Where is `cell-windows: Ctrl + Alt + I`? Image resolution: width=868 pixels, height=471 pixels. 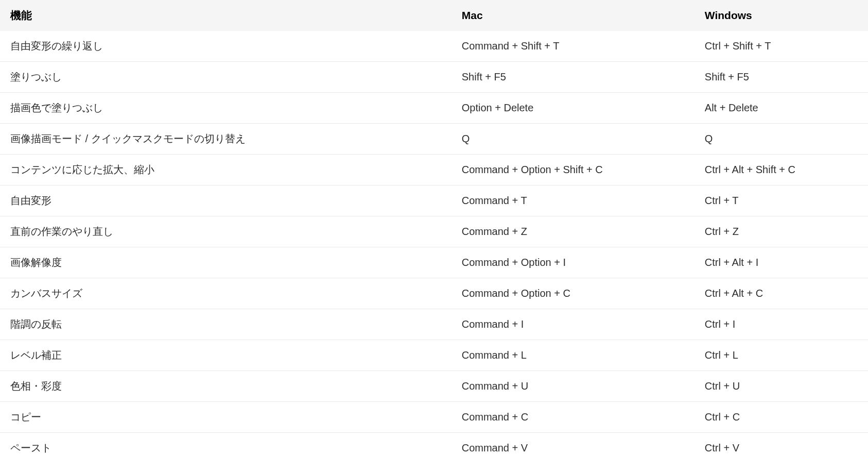 cell-windows: Ctrl + Alt + I is located at coordinates (782, 263).